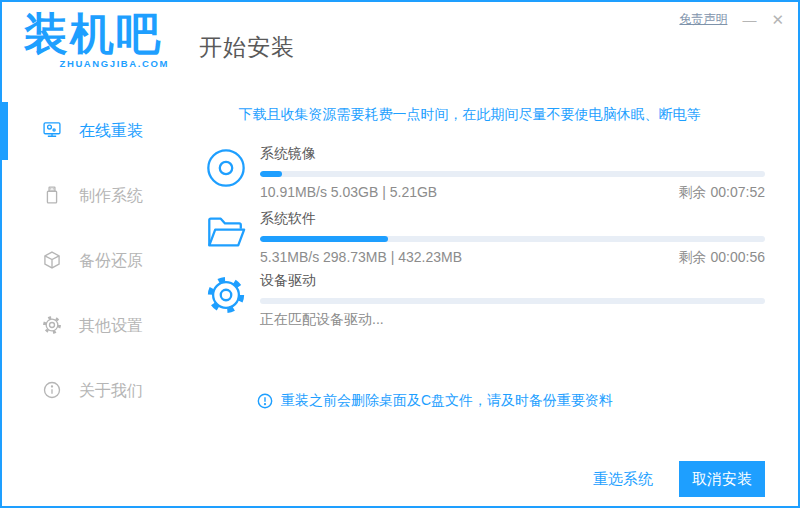  I want to click on close-icon: ✕, so click(778, 20).